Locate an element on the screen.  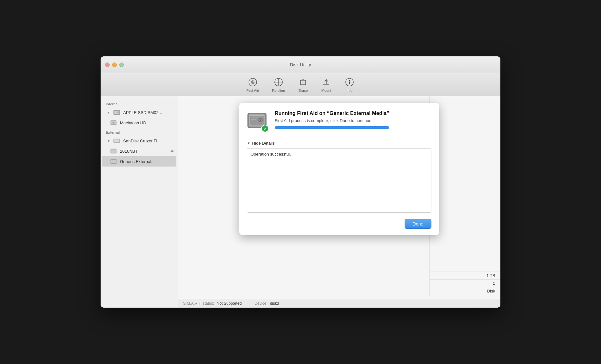
status-bar: S.M.A.R.T. status: Not Supported Device:… is located at coordinates (339, 303).